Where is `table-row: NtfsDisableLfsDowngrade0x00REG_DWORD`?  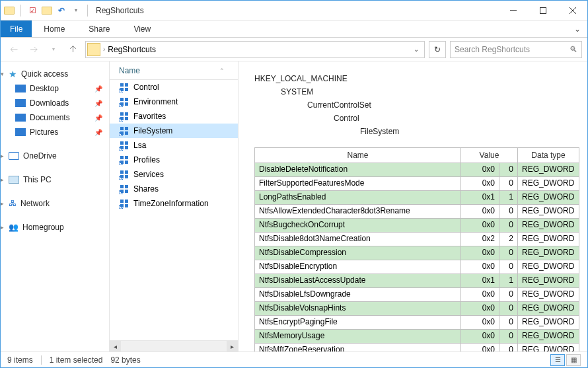
table-row: NtfsDisableLfsDowngrade0x00REG_DWORD is located at coordinates (417, 295).